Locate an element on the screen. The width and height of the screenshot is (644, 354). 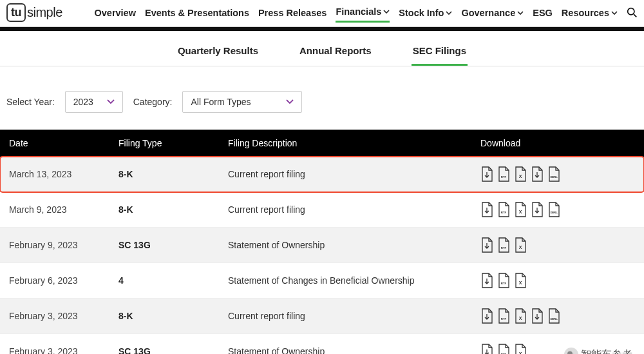
header-type: Filing Type is located at coordinates (164, 143).